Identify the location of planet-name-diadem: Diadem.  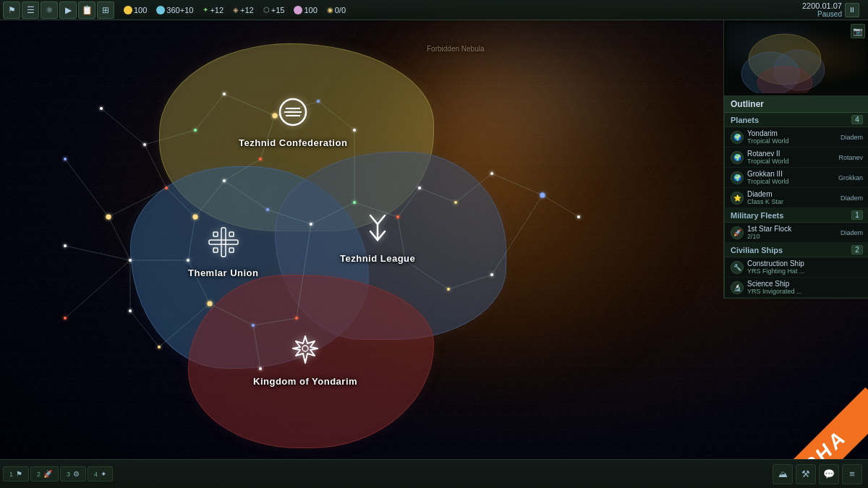
(792, 194).